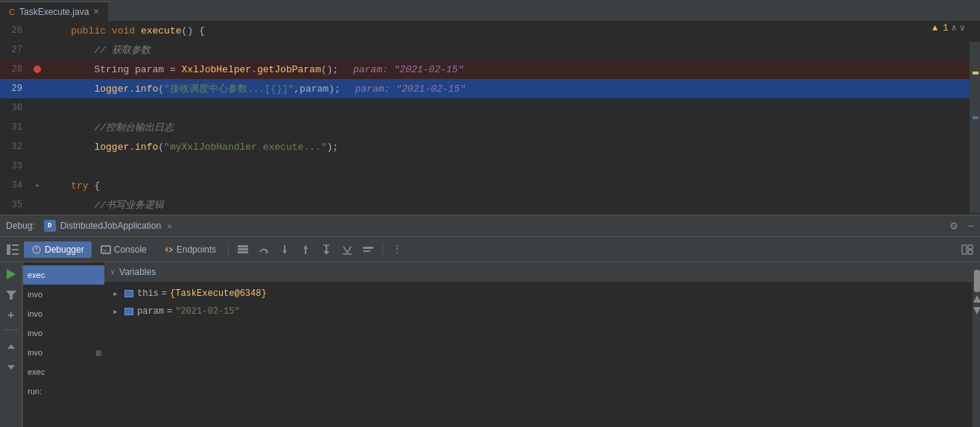 This screenshot has height=427, width=980. Describe the element at coordinates (490, 108) in the screenshot. I see `code-line-30: 30` at that location.